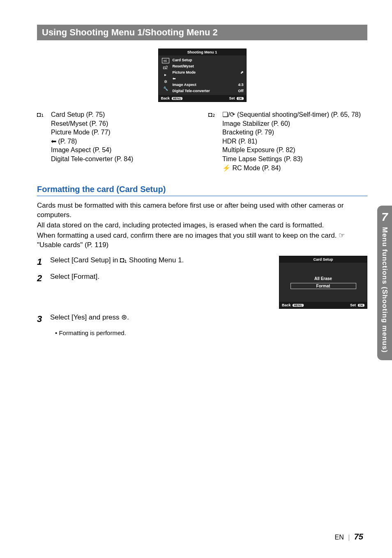 The height and width of the screenshot is (558, 392). What do you see at coordinates (385, 290) in the screenshot?
I see `chapter-title: Menu functions (Shooting menus)` at bounding box center [385, 290].